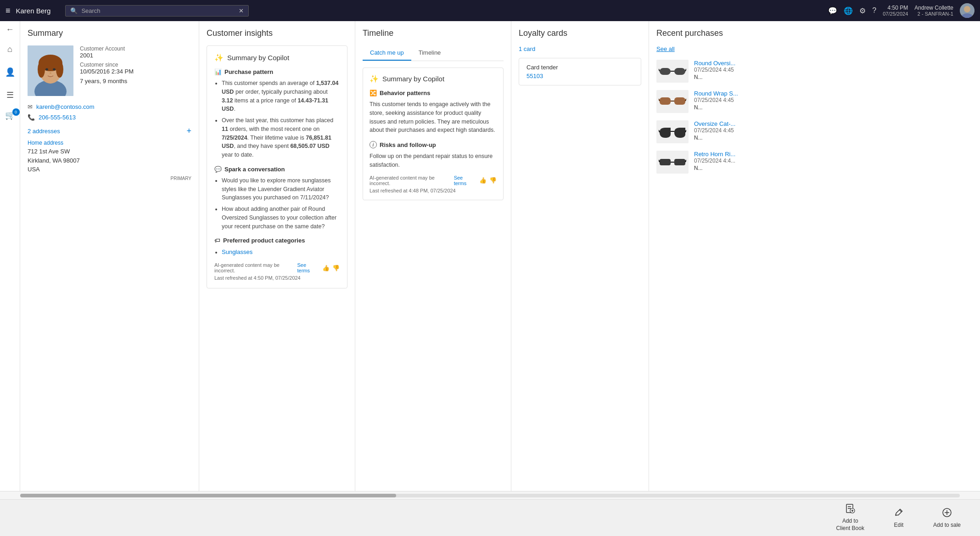 The width and height of the screenshot is (980, 536). What do you see at coordinates (716, 94) in the screenshot?
I see `purchase-name-2: Round Wrap S...` at bounding box center [716, 94].